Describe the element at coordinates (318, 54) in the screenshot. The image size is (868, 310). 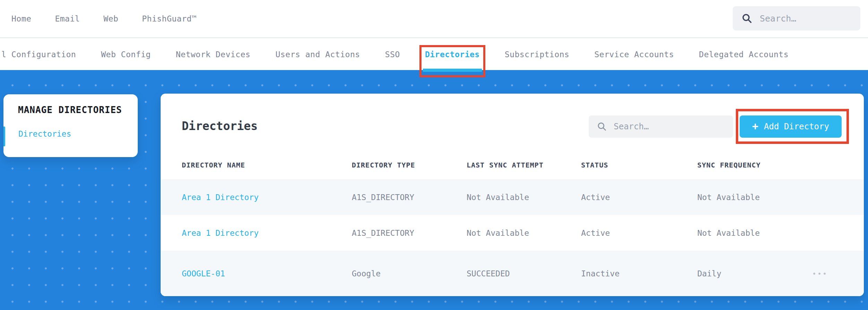
I see `tab-users-and-actions: Users and Actions` at that location.